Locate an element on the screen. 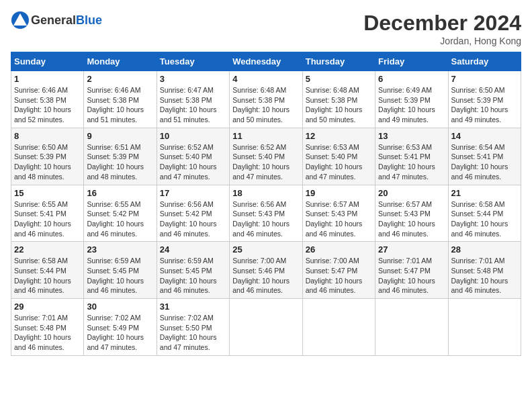 Image resolution: width=532 pixels, height=411 pixels. day-number: 28 is located at coordinates (485, 250).